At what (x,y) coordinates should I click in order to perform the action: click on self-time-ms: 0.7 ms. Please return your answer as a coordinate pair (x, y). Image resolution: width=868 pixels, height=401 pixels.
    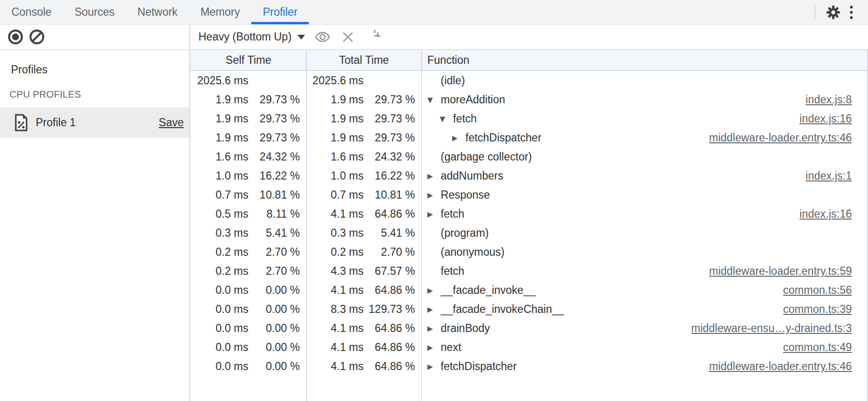
    Looking at the image, I should click on (219, 195).